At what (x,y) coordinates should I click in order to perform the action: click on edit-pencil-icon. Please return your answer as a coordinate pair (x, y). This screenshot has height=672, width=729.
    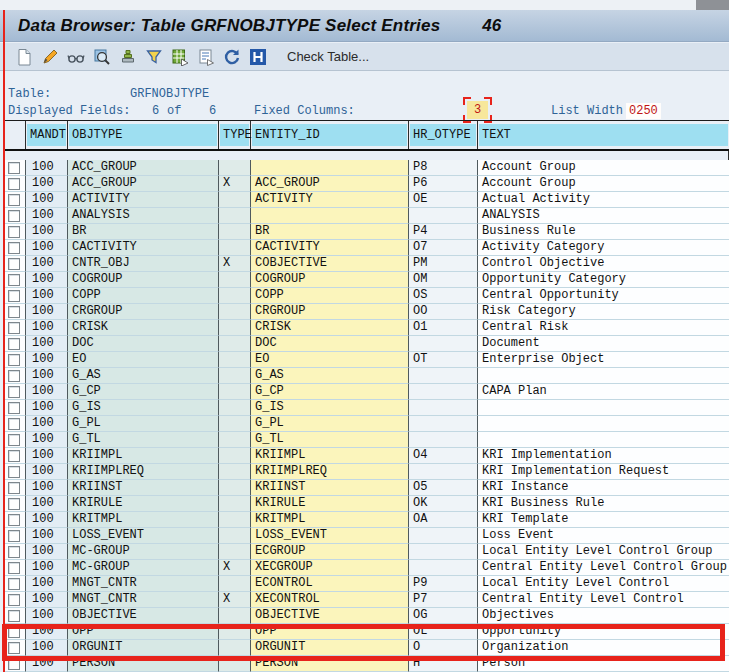
    Looking at the image, I should click on (50, 56).